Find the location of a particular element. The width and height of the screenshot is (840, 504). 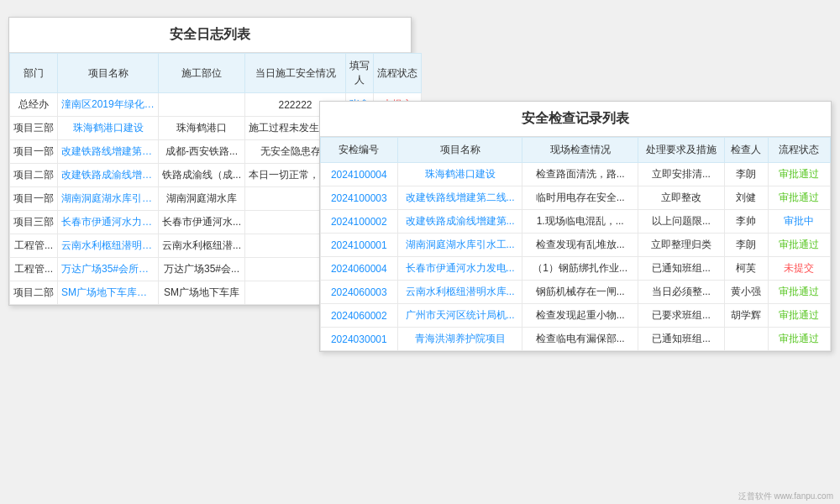

right-cell-check: 检查路面清洗，路... is located at coordinates (580, 175).